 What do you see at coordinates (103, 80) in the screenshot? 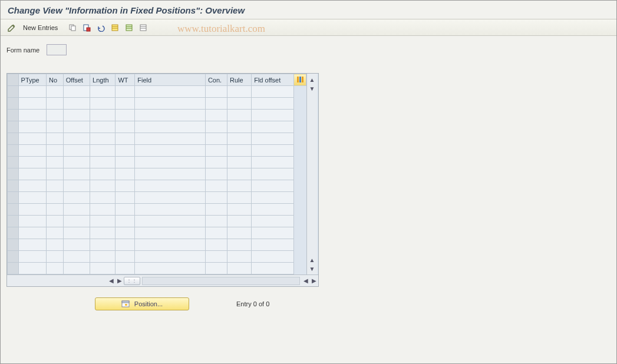
I see `column-length: Lngth` at bounding box center [103, 80].